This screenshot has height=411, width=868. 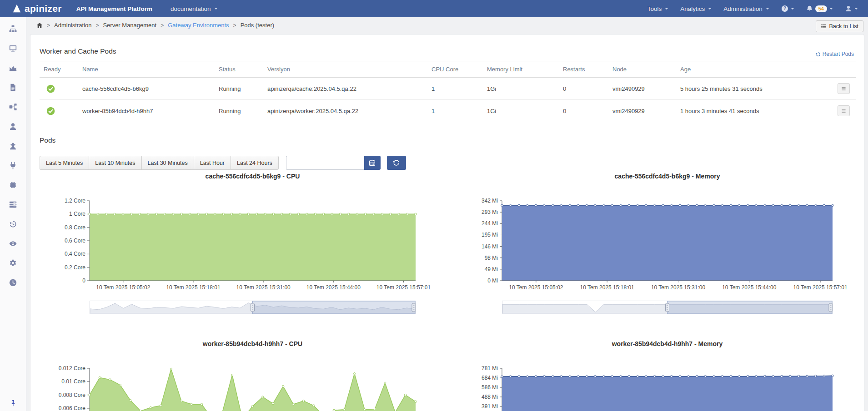 What do you see at coordinates (333, 163) in the screenshot?
I see `date-range-picker` at bounding box center [333, 163].